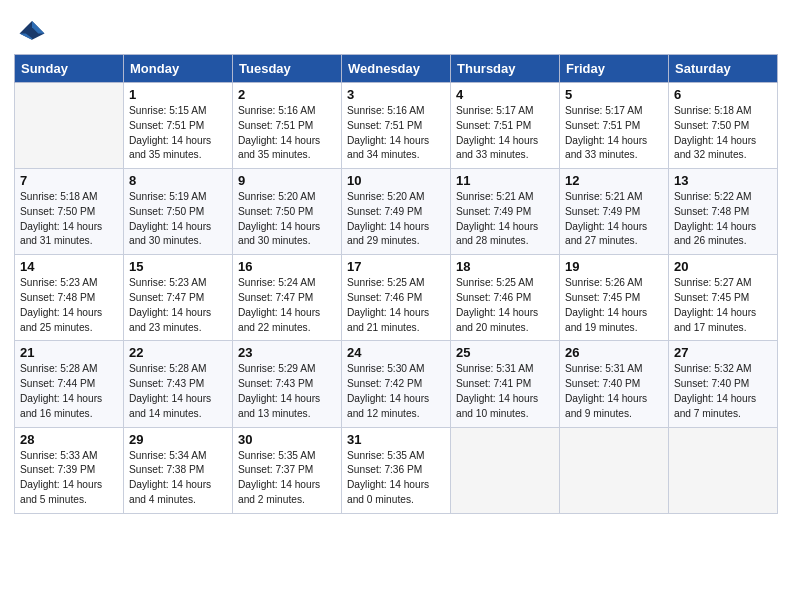 This screenshot has height=612, width=792. I want to click on calendar-cell: 31Sunrise: 5:35 AM Sunset: 7:36 PM Dayli…, so click(396, 470).